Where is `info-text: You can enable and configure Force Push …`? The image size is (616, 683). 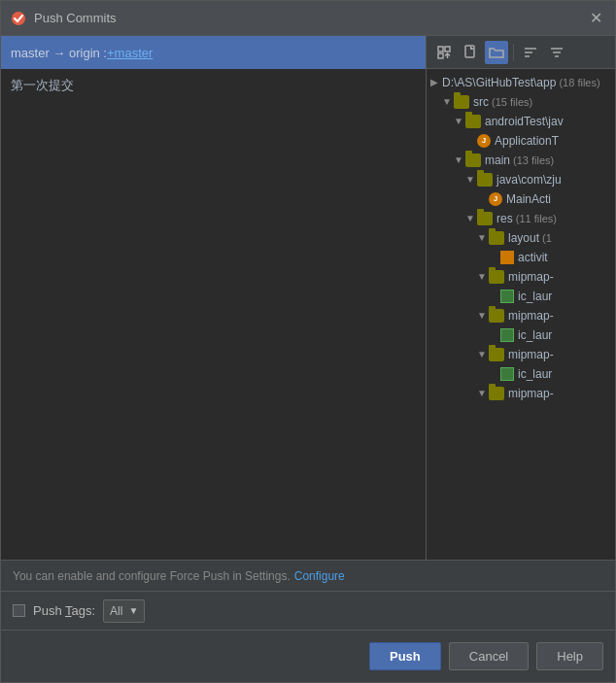 info-text: You can enable and configure Force Push … is located at coordinates (152, 576).